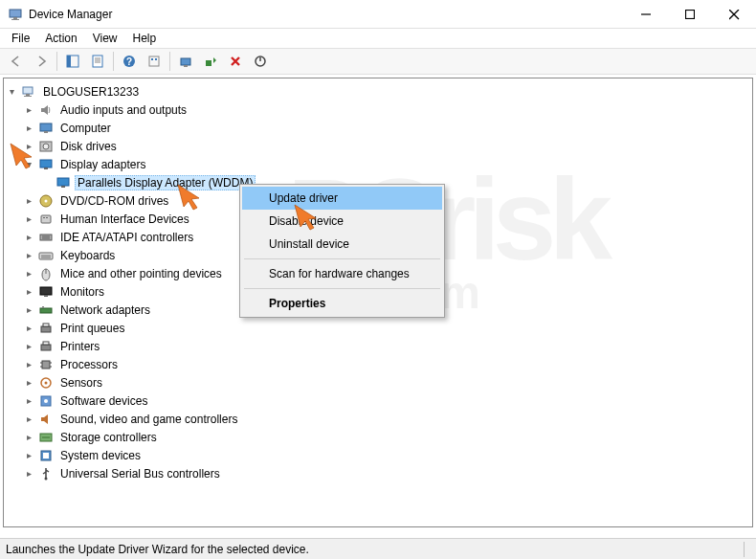  What do you see at coordinates (211, 61) in the screenshot?
I see `update-driver-button` at bounding box center [211, 61].